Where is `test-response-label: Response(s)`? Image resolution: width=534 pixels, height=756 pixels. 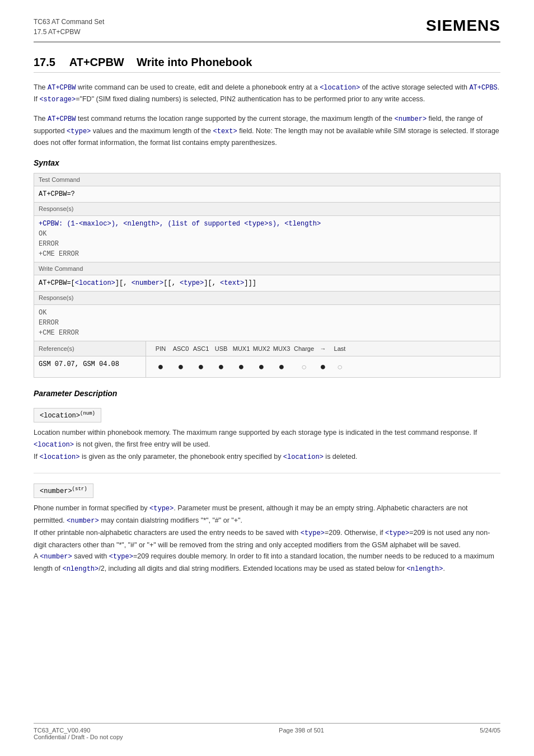
test-response-label: Response(s) is located at coordinates (268, 209).